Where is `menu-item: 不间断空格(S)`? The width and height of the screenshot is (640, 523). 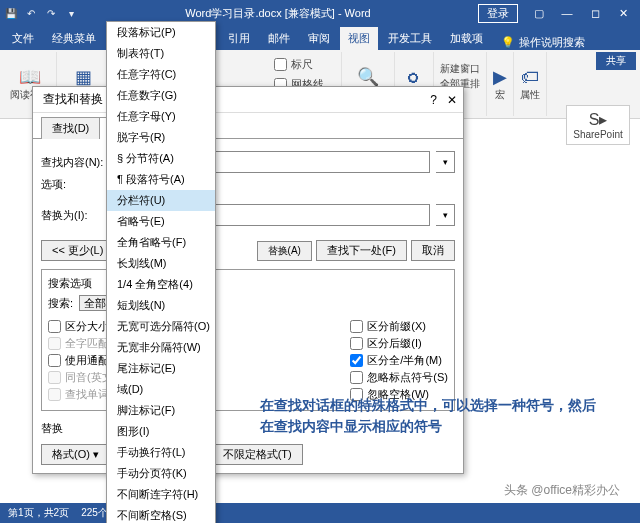
menu-item: 不间断空格(S) is located at coordinates (161, 514).